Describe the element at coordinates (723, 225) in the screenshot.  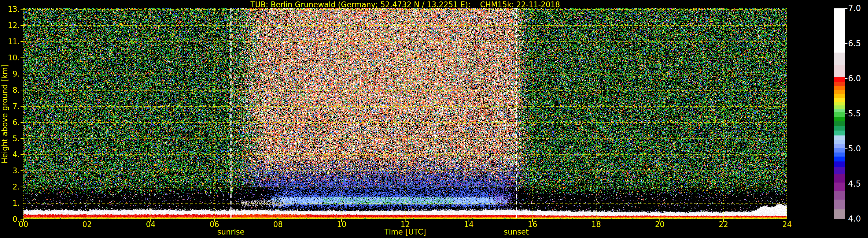
I see `x-tick-label: 22` at that location.